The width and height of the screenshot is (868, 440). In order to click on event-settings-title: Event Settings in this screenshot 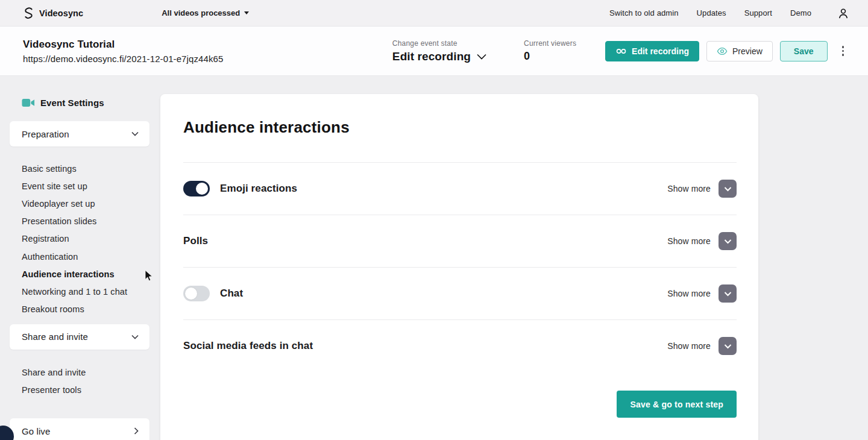, I will do `click(86, 102)`.